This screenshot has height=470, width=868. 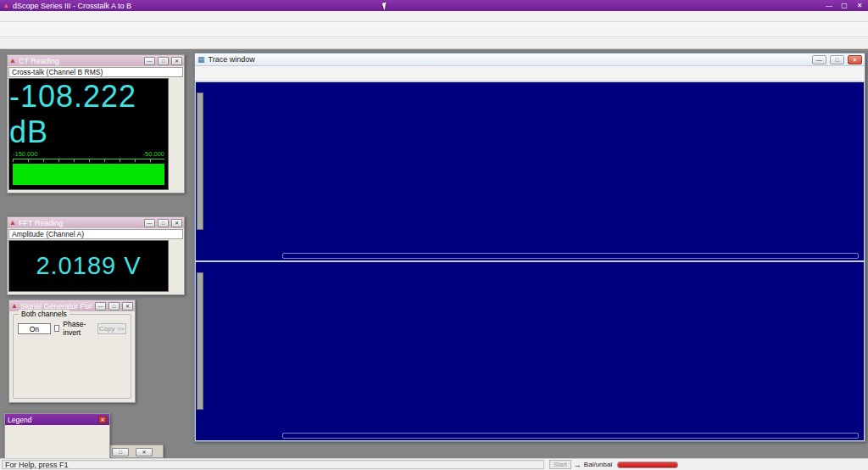 I want to click on ct-scale-max: -50.000, so click(x=154, y=154).